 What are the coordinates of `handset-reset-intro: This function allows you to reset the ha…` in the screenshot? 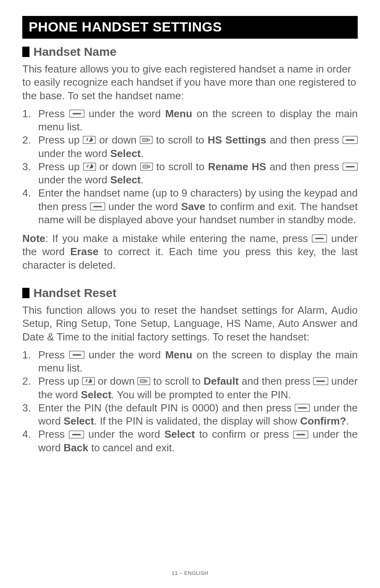 It's located at (190, 324).